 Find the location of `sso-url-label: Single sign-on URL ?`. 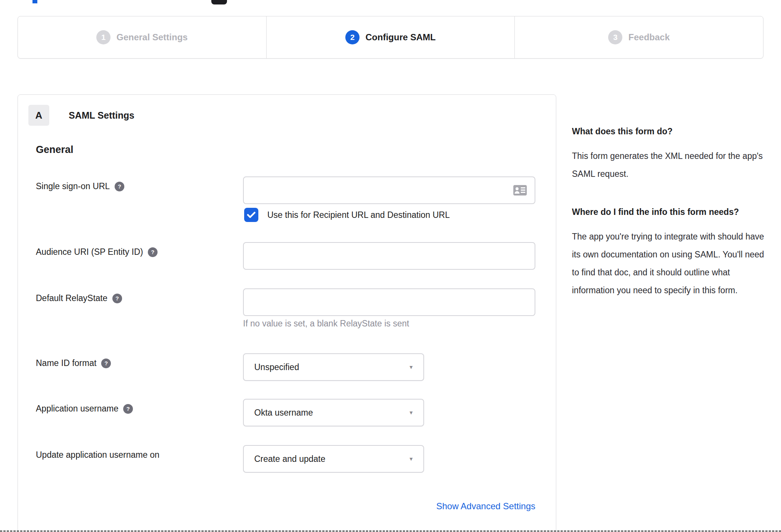

sso-url-label: Single sign-on URL ? is located at coordinates (80, 187).